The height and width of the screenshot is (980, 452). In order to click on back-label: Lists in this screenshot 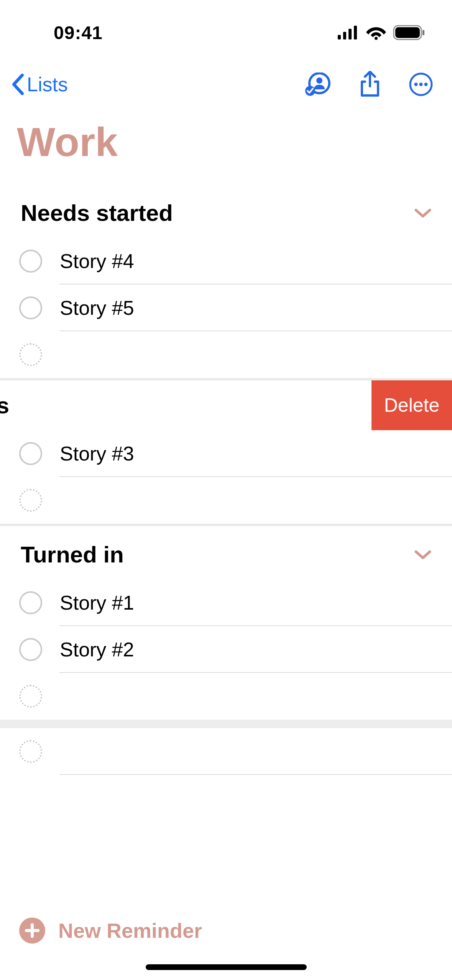, I will do `click(48, 84)`.